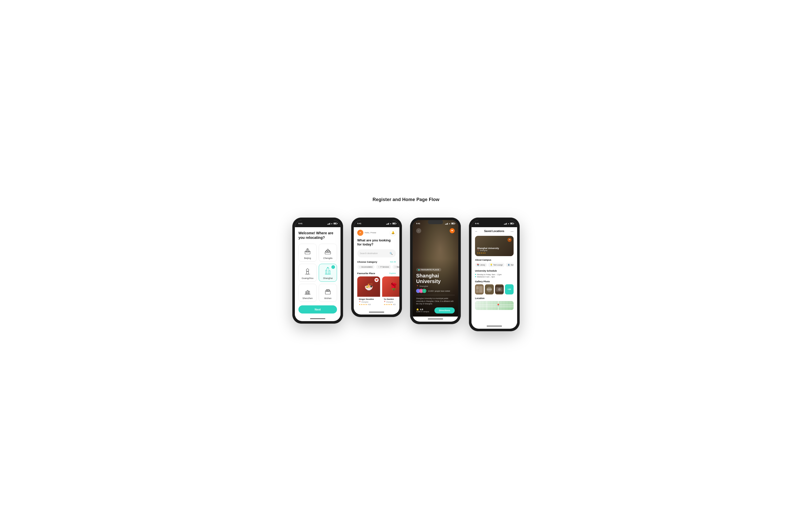 This screenshot has width=812, height=528. Describe the element at coordinates (450, 224) in the screenshot. I see `phone3-status-icons: ▲` at that location.